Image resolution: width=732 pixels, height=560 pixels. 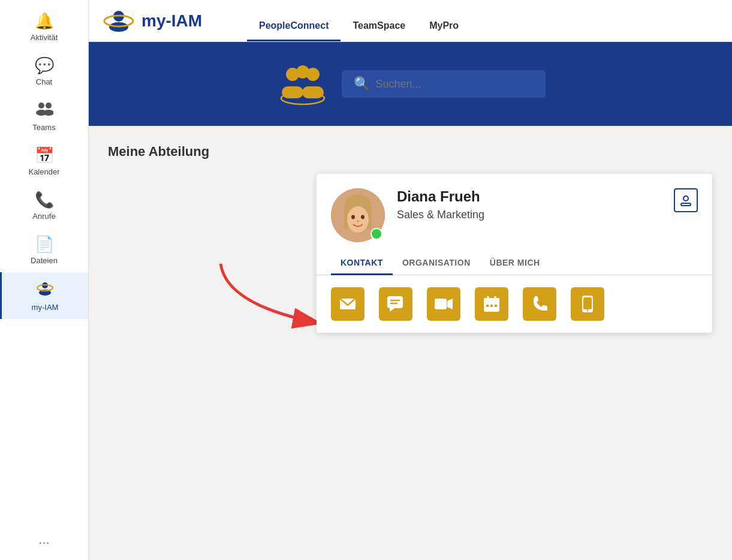 I want to click on hero-banner: 🔍, so click(x=410, y=84).